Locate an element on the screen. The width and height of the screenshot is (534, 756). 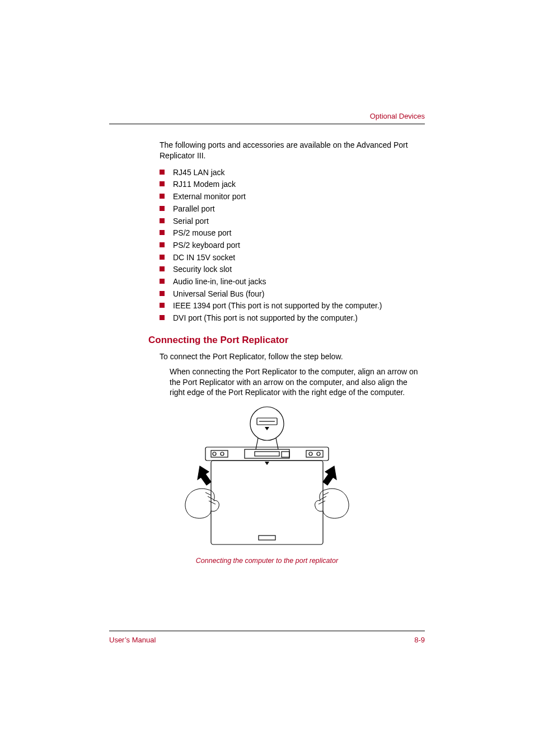
port-replicator-diagram is located at coordinates (267, 478).